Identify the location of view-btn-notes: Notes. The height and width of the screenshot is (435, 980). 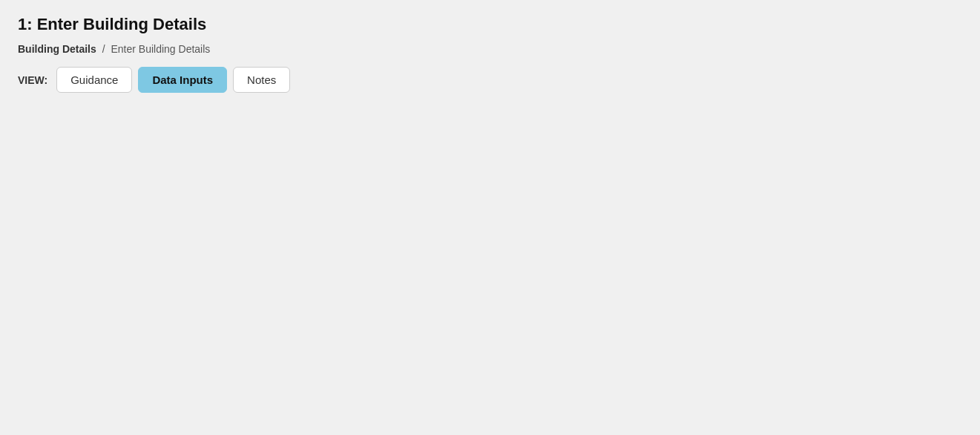
(261, 80).